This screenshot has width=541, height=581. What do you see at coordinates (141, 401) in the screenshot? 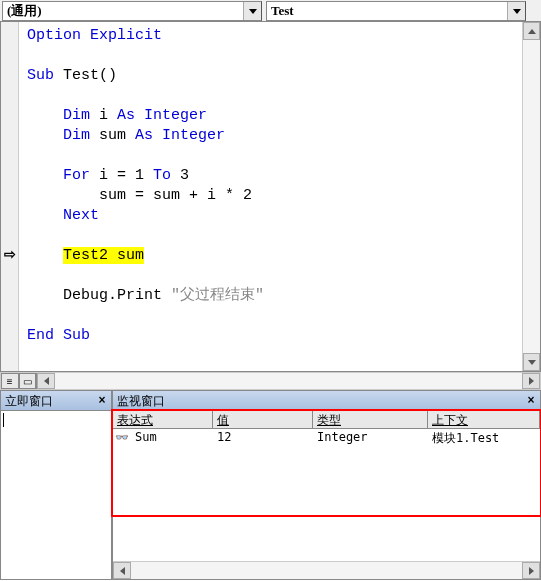
I see `watch-title-text: 监视窗口` at bounding box center [141, 401].